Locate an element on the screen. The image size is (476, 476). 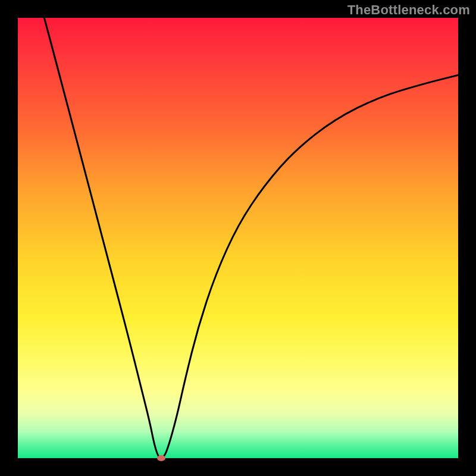
optimal-point-marker is located at coordinates (161, 458).